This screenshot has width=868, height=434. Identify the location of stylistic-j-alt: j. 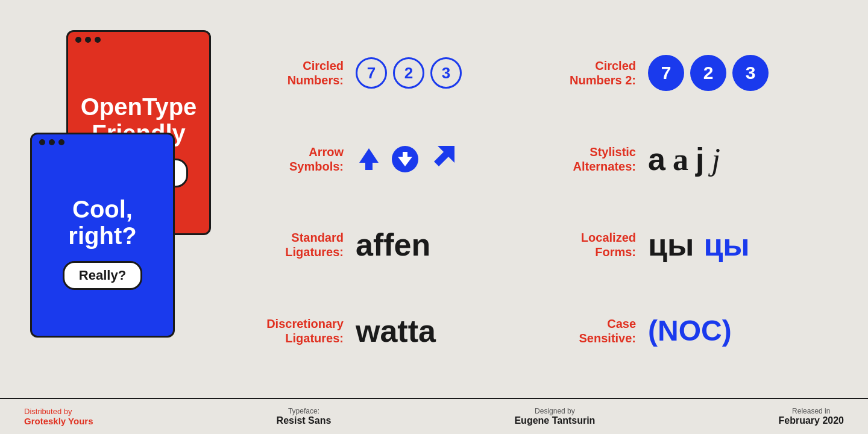
(715, 159).